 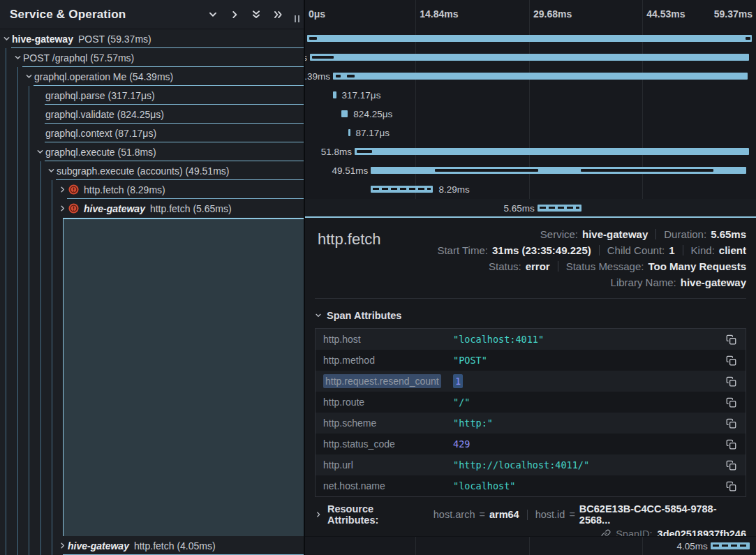 I want to click on tree-toolbar, so click(x=246, y=15).